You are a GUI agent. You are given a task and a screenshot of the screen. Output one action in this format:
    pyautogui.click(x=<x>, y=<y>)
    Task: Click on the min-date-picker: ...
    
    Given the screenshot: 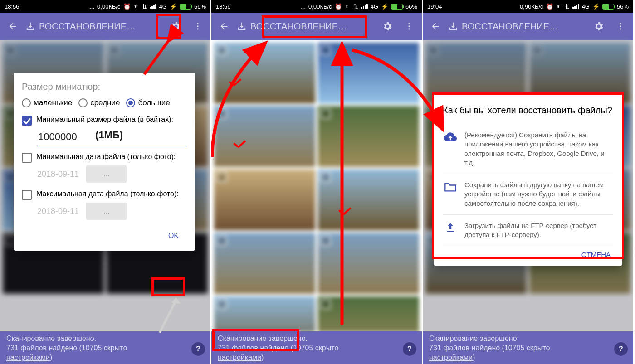 What is the action you would take?
    pyautogui.click(x=106, y=174)
    